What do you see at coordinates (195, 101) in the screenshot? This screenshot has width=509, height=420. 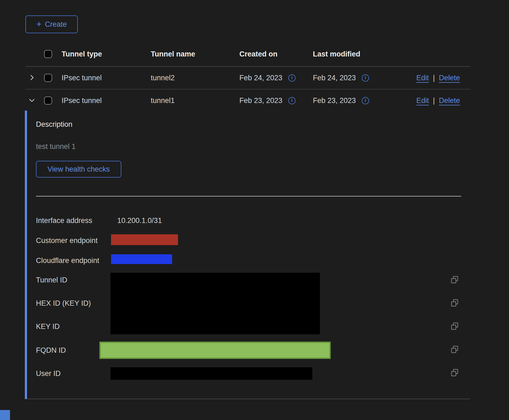 I see `tunnel-name-value: tunnel1` at bounding box center [195, 101].